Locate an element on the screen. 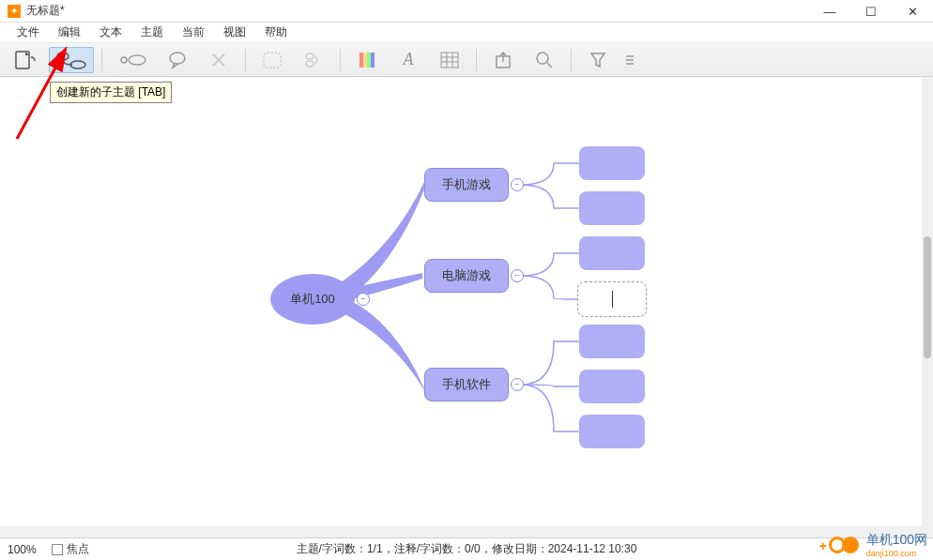  vertical-scrollbar is located at coordinates (927, 308).